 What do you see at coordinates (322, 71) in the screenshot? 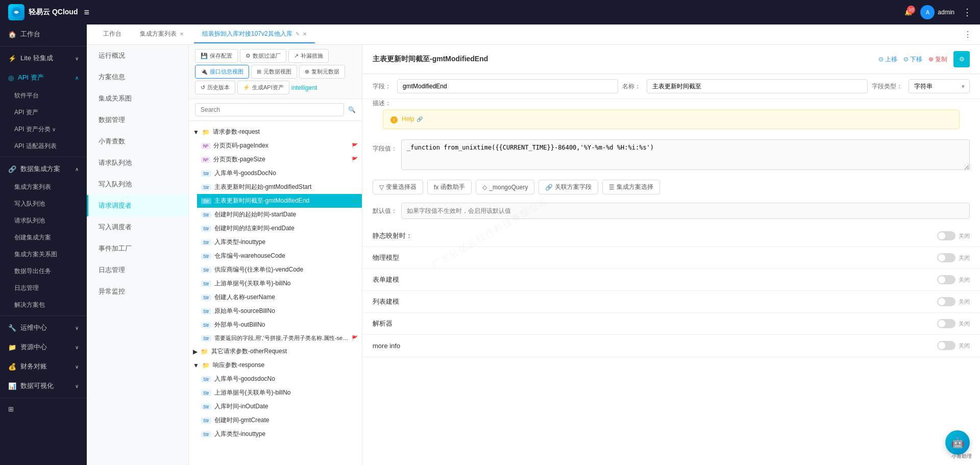
I see `copy-data-button: ⊕ 复制元数据` at bounding box center [322, 71].